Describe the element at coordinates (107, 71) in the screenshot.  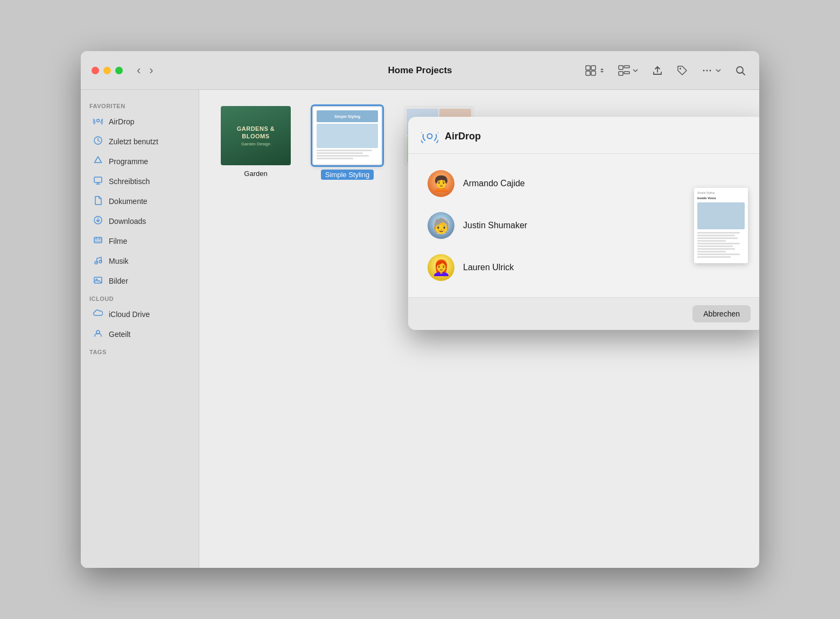
I see `window-controls` at that location.